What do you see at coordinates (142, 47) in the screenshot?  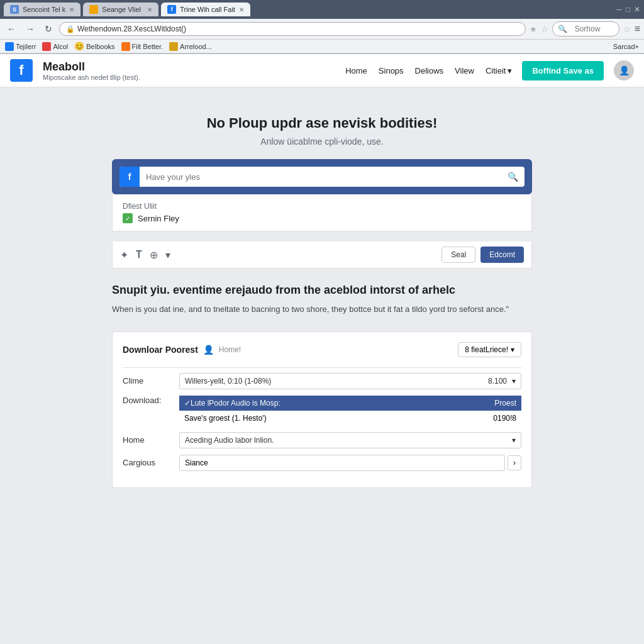 I see `bookmark-filt: Filt Better.` at bounding box center [142, 47].